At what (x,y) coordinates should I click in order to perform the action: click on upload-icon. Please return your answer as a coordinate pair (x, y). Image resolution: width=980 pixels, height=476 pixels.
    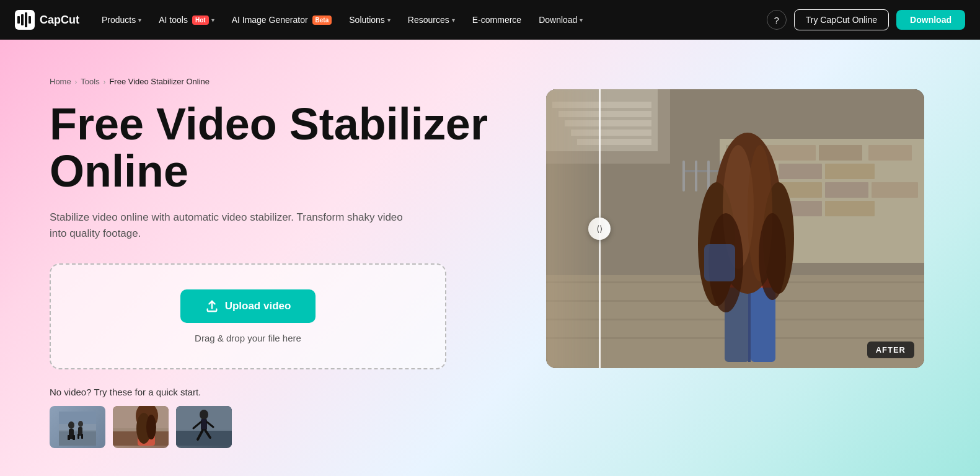
    Looking at the image, I should click on (212, 306).